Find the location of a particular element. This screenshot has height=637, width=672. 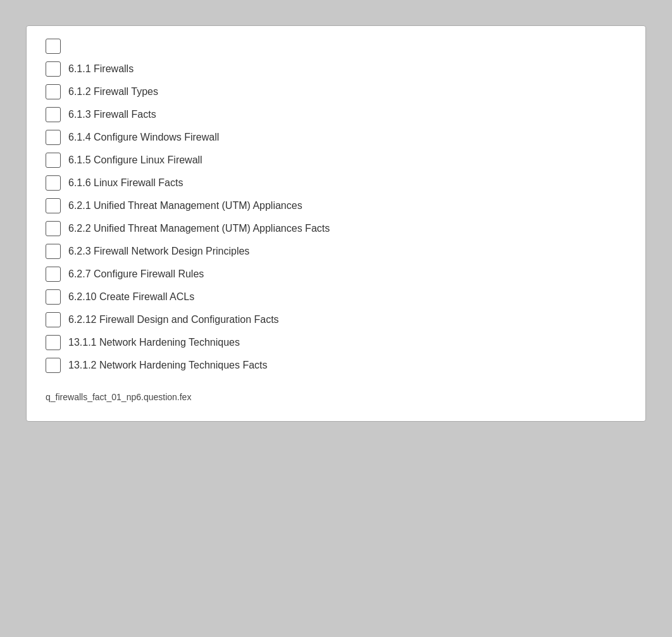

list-item: 13.1.2 Network Hardening Techniques Fact… is located at coordinates (336, 365).